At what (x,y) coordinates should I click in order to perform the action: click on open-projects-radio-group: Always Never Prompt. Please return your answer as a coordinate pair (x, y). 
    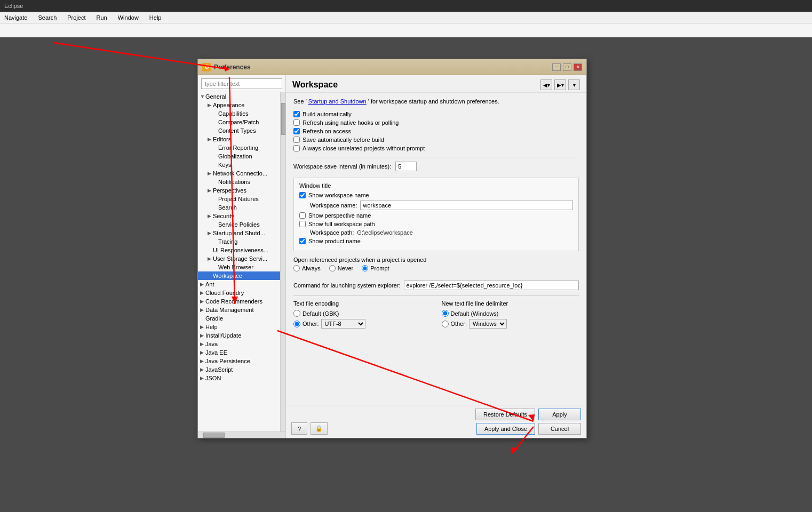
    Looking at the image, I should click on (436, 268).